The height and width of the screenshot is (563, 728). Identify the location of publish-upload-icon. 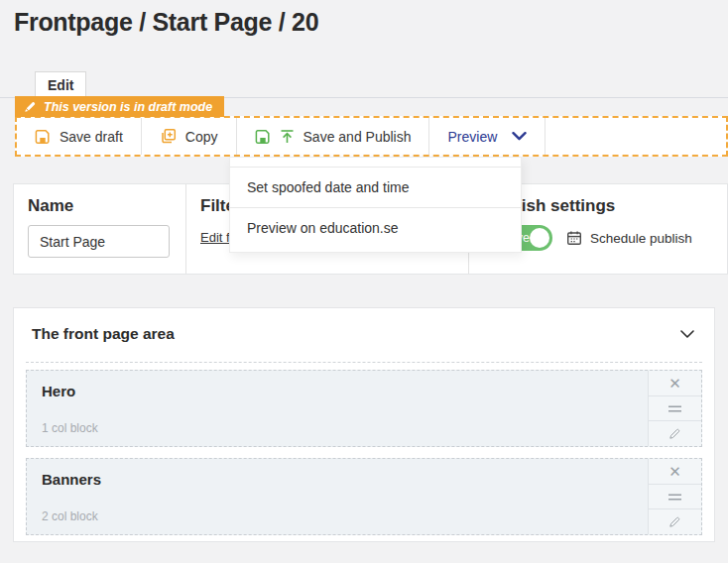
(288, 137).